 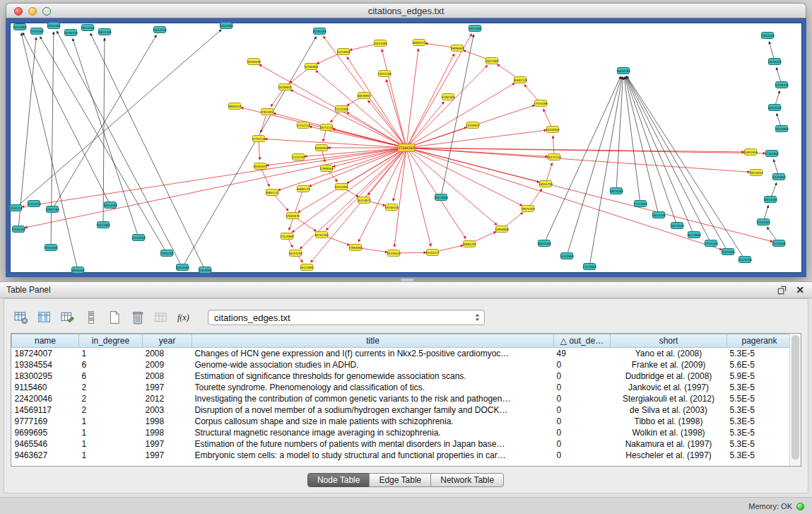 I want to click on table-cell: 18300295, so click(x=45, y=376).